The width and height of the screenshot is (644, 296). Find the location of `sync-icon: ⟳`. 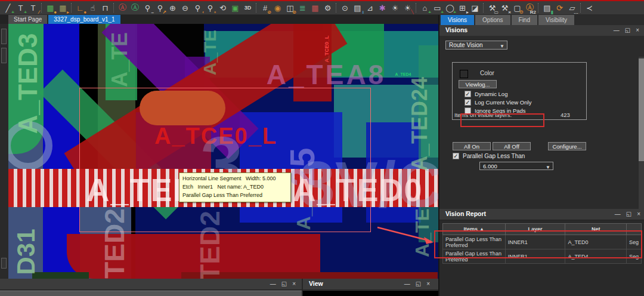

sync-icon: ⟳ is located at coordinates (559, 8).